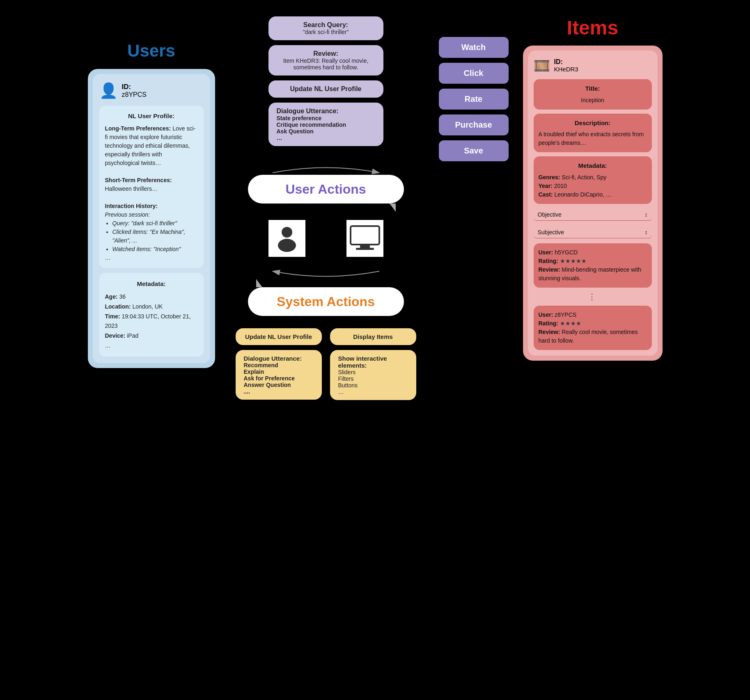  I want to click on nl-profile-title: NL User Profile:, so click(151, 117).